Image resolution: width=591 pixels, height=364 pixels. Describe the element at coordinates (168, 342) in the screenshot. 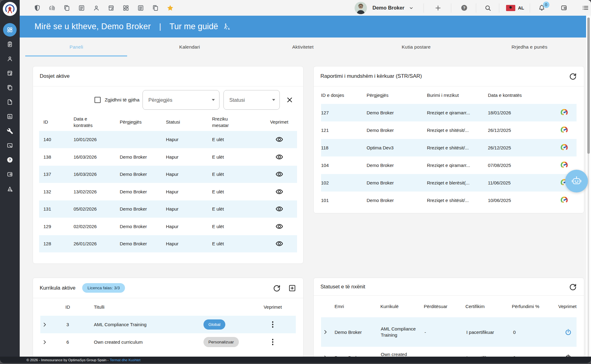

I see `table-row: 6 Own created curriculum Personalizuar` at that location.